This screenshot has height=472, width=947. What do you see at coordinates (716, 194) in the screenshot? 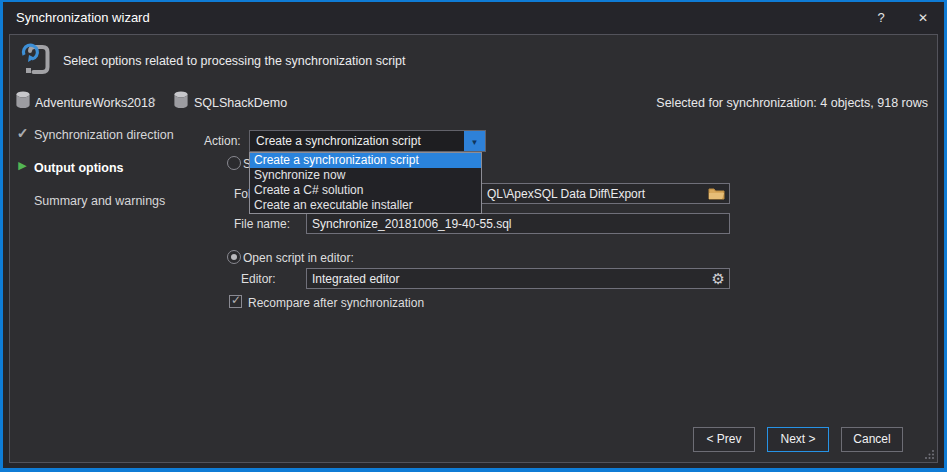
I see `browse-folder-icon` at bounding box center [716, 194].